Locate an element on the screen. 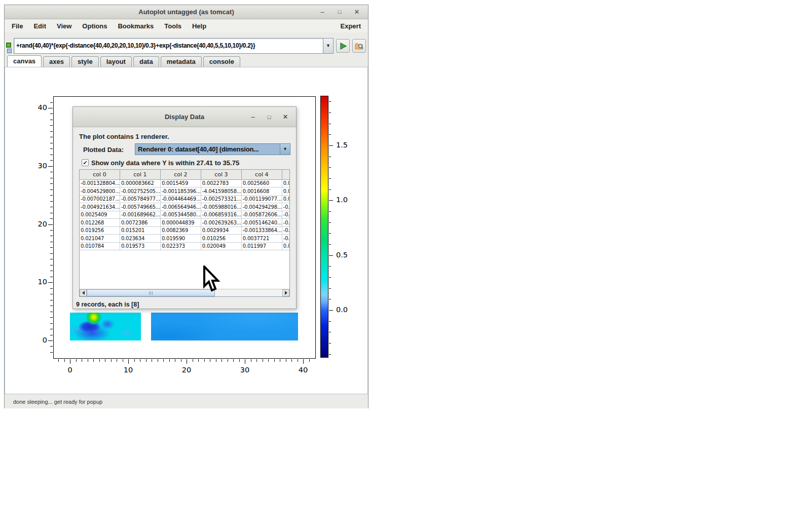  window-titlebar: Autoplot untagged (as tomcat) – □ ✕ is located at coordinates (187, 12).